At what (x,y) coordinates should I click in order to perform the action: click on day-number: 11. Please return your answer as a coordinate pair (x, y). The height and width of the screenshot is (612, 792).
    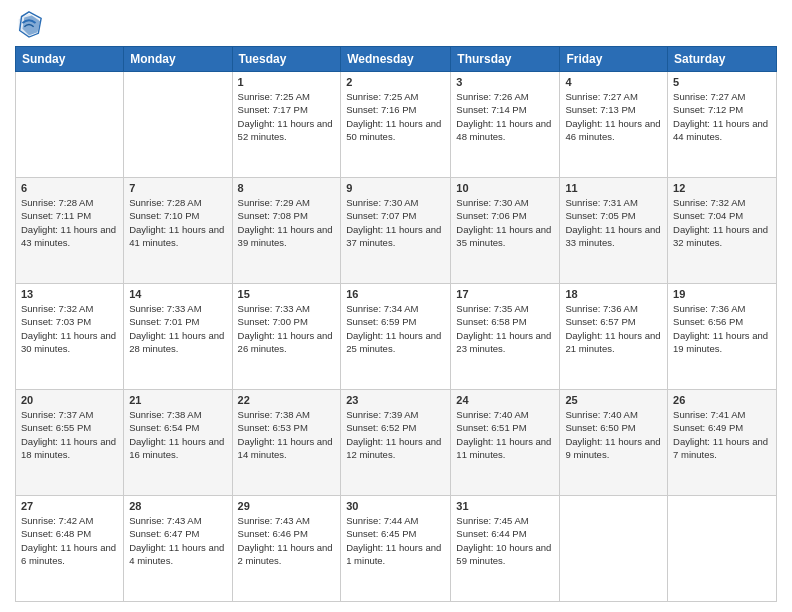
    Looking at the image, I should click on (614, 188).